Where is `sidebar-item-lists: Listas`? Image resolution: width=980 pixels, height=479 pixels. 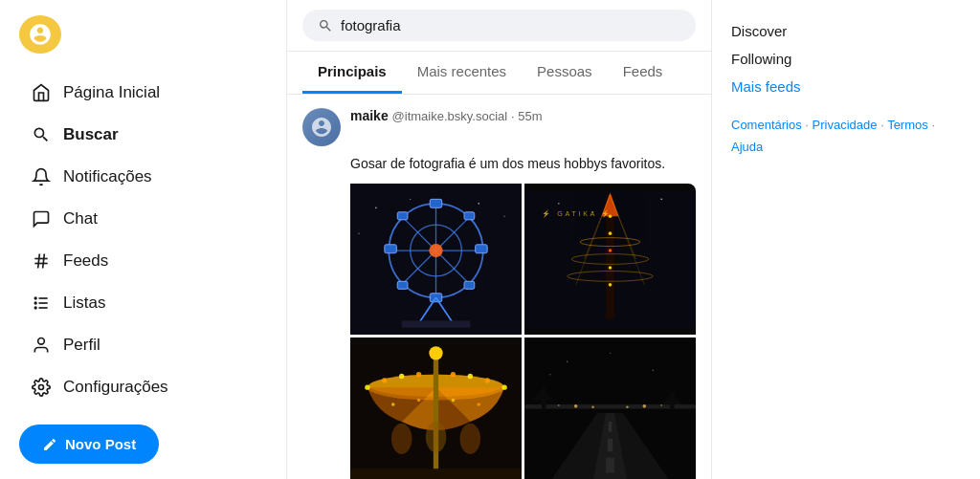 sidebar-item-lists: Listas is located at coordinates (144, 303).